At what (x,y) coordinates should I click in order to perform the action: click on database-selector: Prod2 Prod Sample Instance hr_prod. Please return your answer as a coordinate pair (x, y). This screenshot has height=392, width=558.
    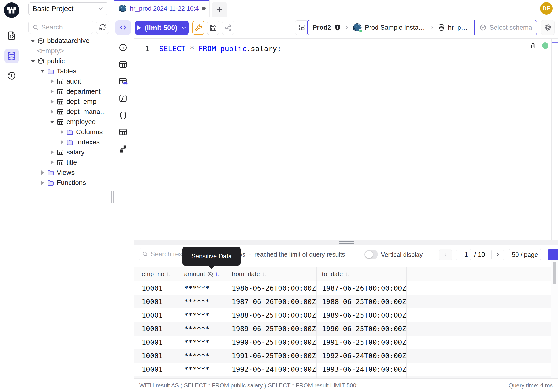
    Looking at the image, I should click on (391, 27).